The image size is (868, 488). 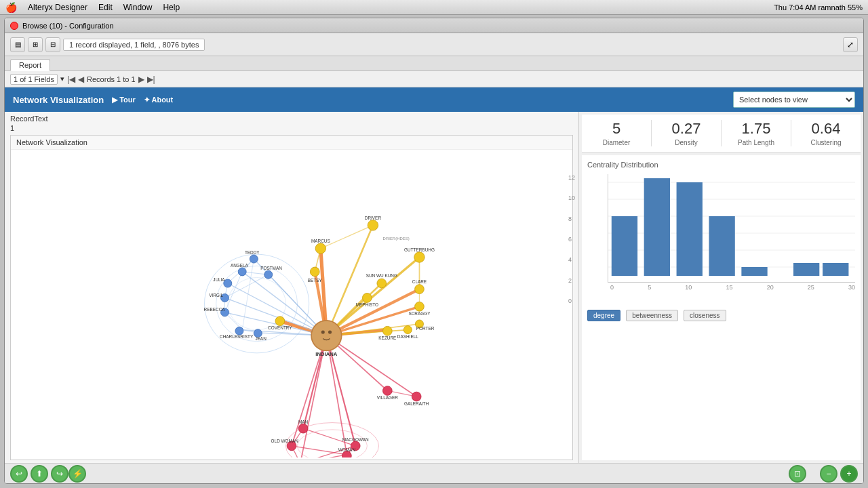 What do you see at coordinates (797, 474) in the screenshot?
I see `bottom-btn-fit: ⊡` at bounding box center [797, 474].